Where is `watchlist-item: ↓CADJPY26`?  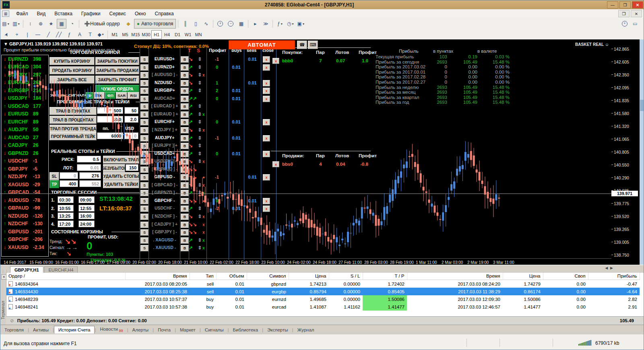
watchlist-item: ↓CADJPY26 is located at coordinates (25, 146).